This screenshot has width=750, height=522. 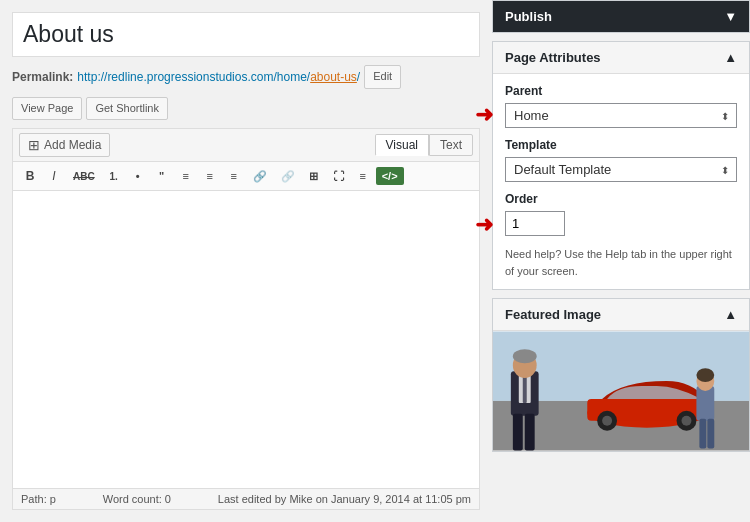 What do you see at coordinates (47, 109) in the screenshot?
I see `view-page-button: View Page` at bounding box center [47, 109].